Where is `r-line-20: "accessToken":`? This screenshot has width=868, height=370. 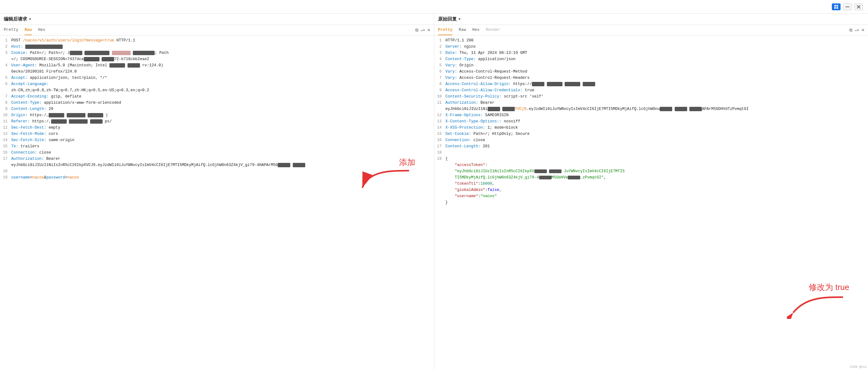 r-line-20: "accessToken": is located at coordinates (651, 165).